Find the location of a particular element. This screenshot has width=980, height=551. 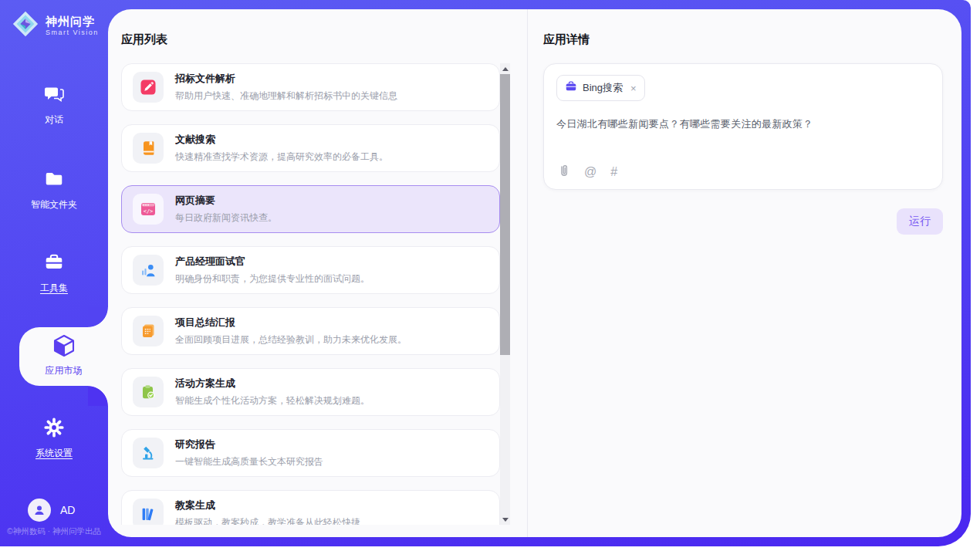

diamond-logo-icon is located at coordinates (25, 25).